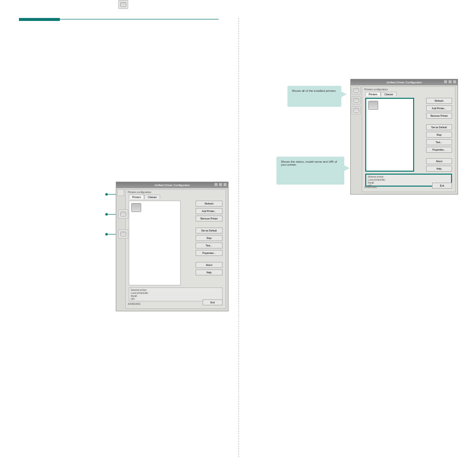 This screenshot has width=476, height=476. Describe the element at coordinates (121, 193) in the screenshot. I see `app-icon` at that location.